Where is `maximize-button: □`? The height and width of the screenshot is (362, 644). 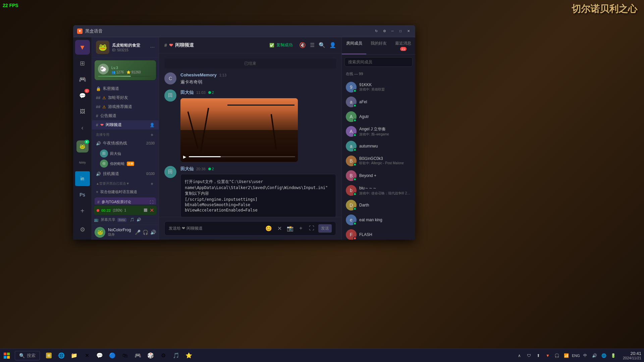 maximize-button: □ is located at coordinates (400, 31).